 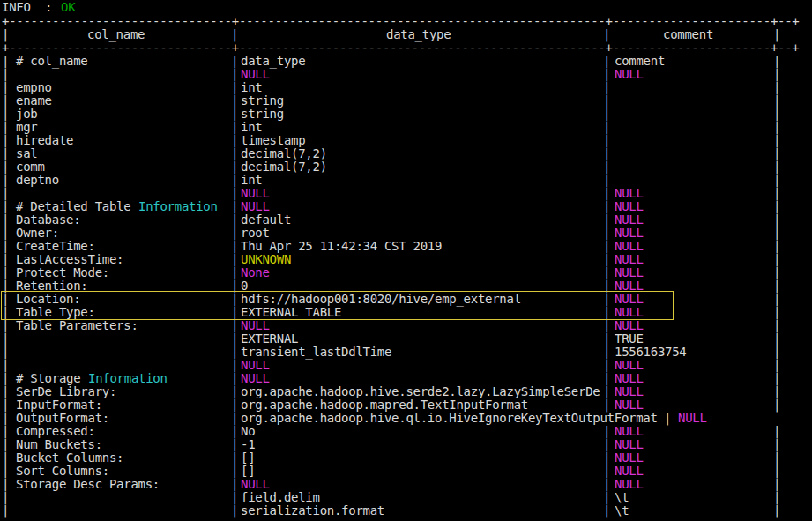 What do you see at coordinates (244, 286) in the screenshot?
I see `cell-text: 0` at bounding box center [244, 286].